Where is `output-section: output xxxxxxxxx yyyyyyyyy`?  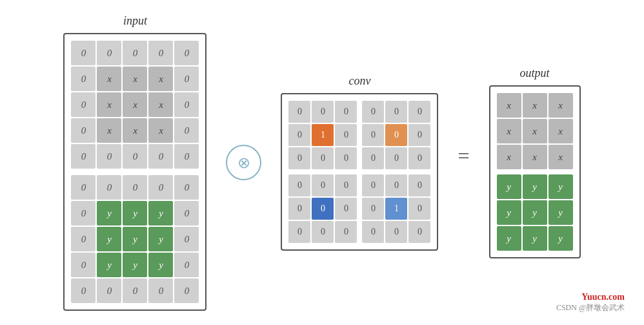
output-section: output xxxxxxxxx yyyyyyyyy is located at coordinates (535, 163).